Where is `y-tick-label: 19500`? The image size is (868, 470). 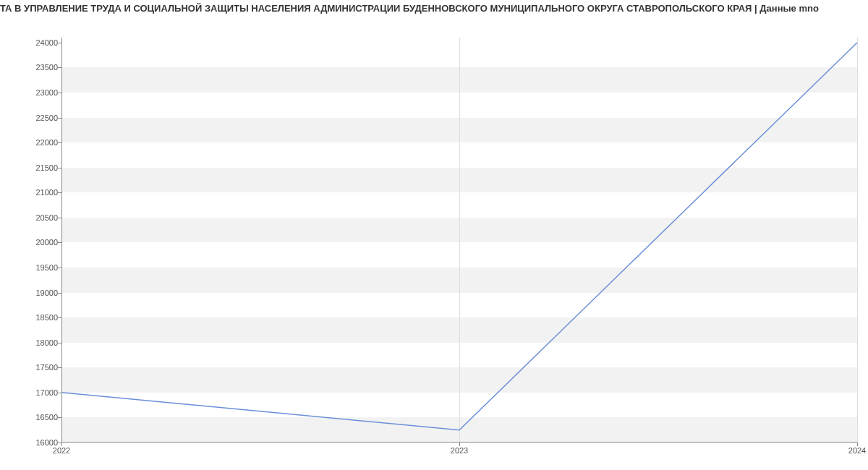
y-tick-label: 19500 is located at coordinates (33, 268).